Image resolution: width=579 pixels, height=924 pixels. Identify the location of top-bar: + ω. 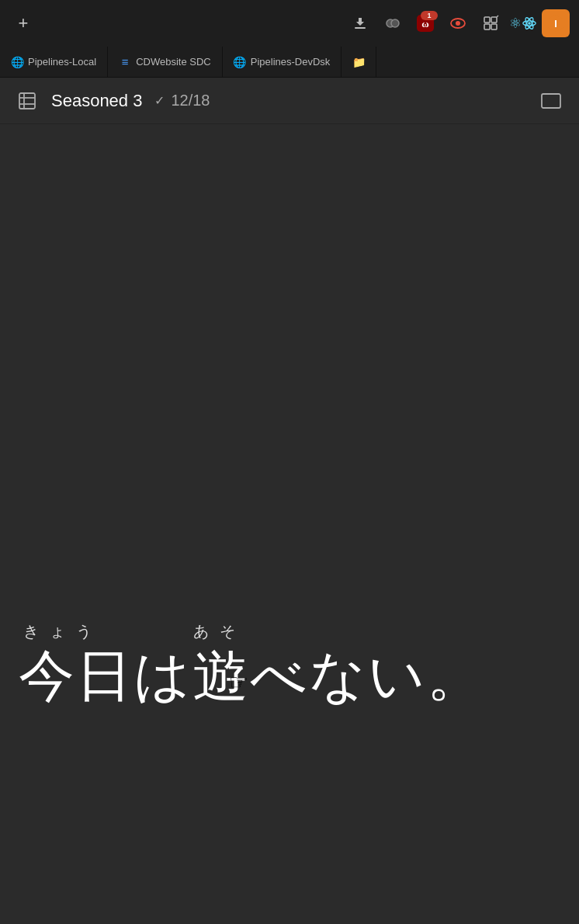
(290, 23).